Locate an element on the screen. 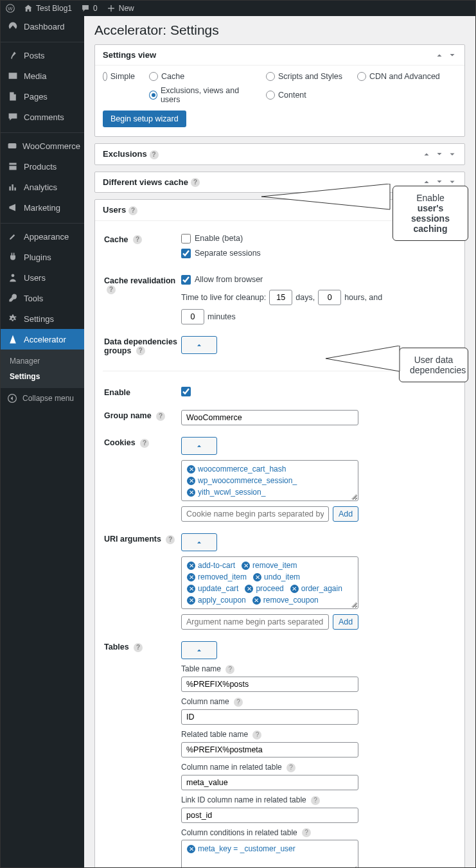  media-icon is located at coordinates (13, 76).